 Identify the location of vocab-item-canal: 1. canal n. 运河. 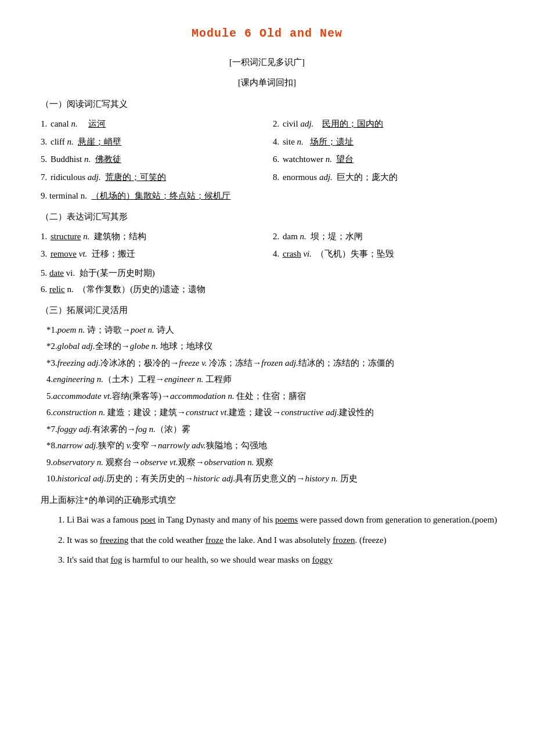
(154, 124).